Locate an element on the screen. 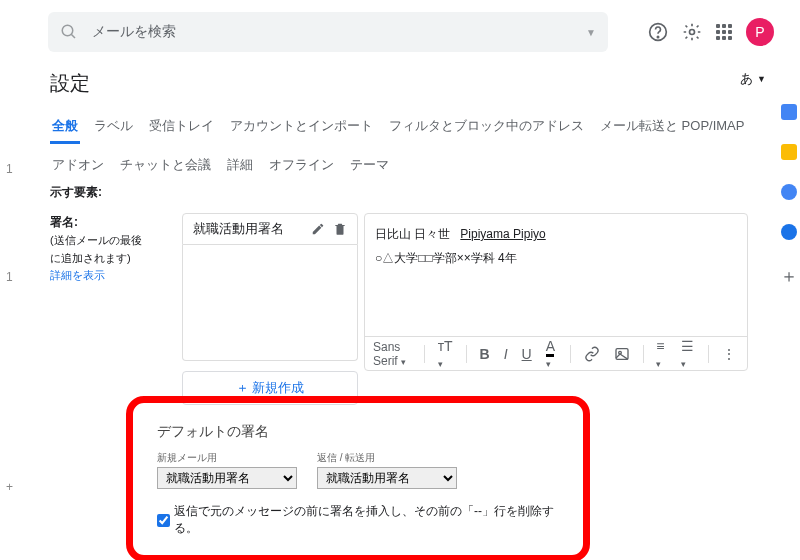 Image resolution: width=800 pixels, height=560 pixels. left-marker-1: 1 is located at coordinates (10, 169).